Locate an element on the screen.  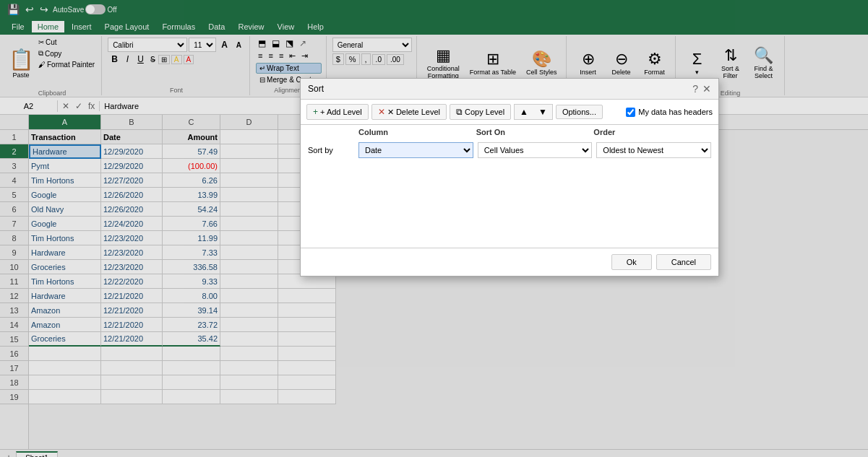
options-button: Options... is located at coordinates (580, 112).